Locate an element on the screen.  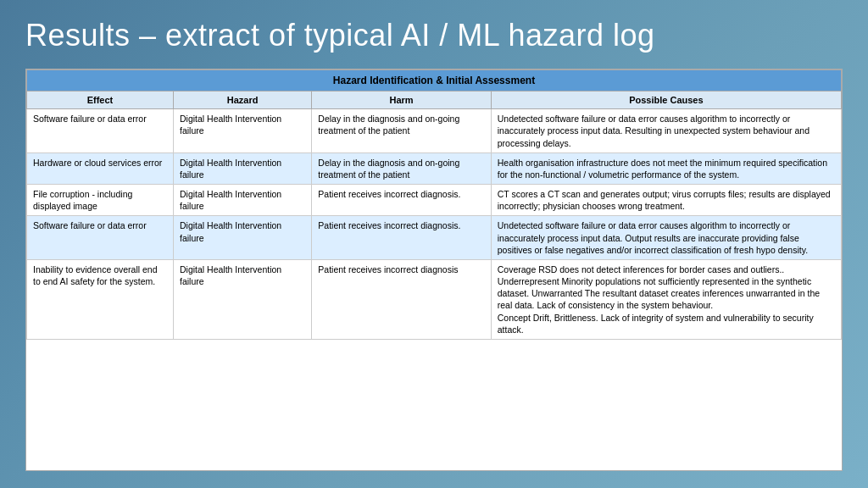
section-header: Hazard Identification & Initial Assessme… is located at coordinates (434, 81).